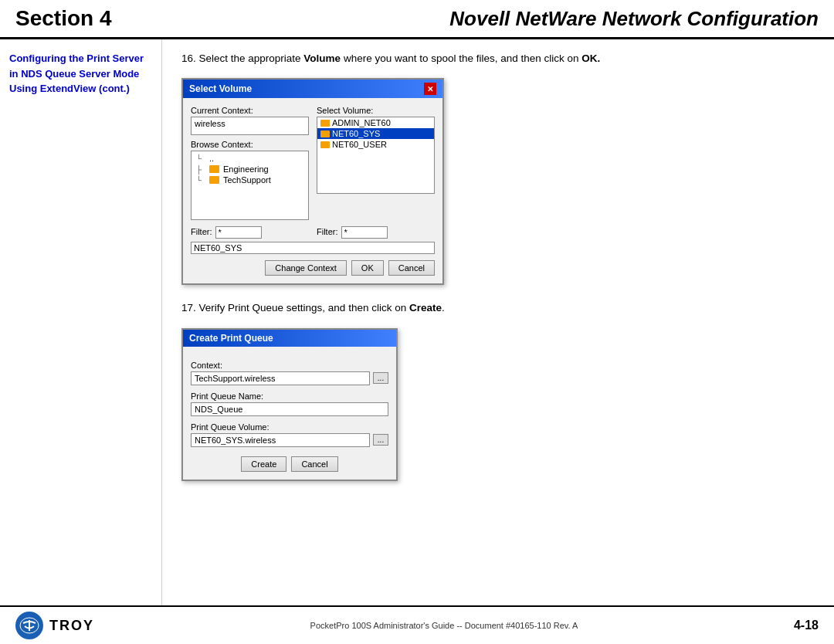 The width and height of the screenshot is (834, 644). What do you see at coordinates (314, 464) in the screenshot?
I see `cancel-pq-button: Cancel` at bounding box center [314, 464].